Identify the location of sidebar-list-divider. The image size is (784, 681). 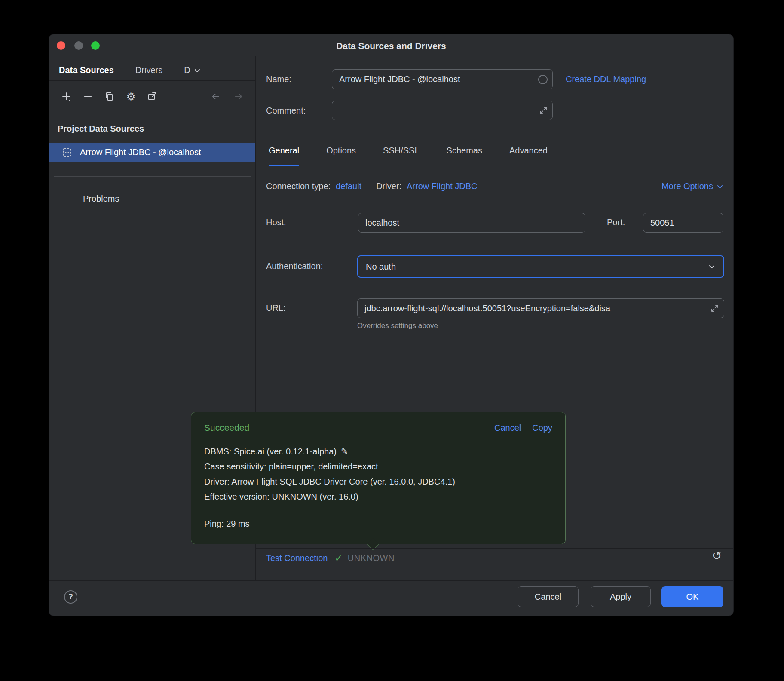
(153, 176).